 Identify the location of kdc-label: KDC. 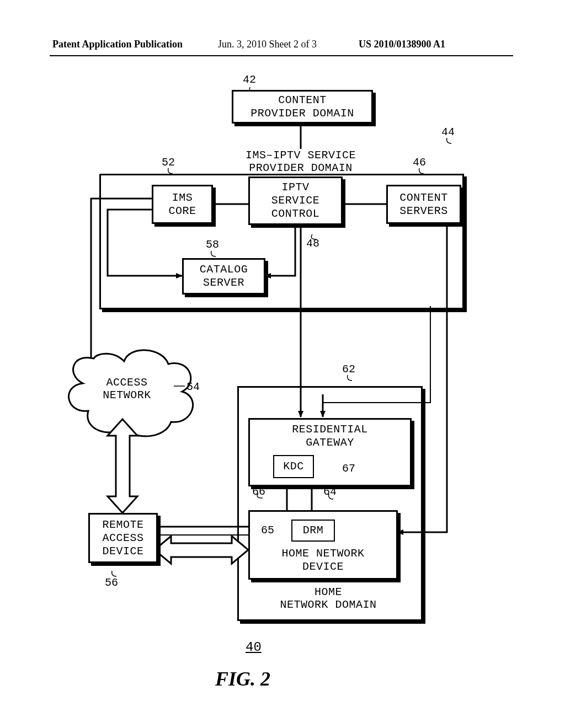
(294, 467).